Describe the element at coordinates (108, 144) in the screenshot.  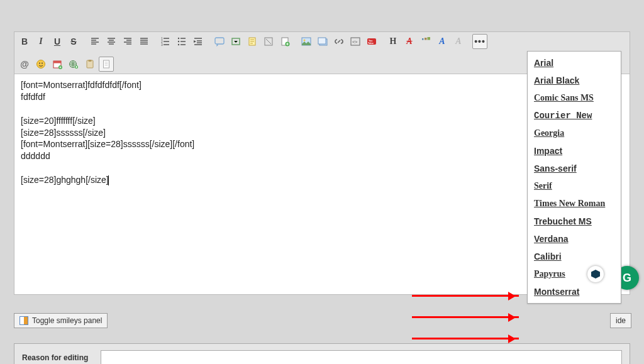
I see `text-line: [font=Montserrat][size=28]ssssss[/size][…` at that location.